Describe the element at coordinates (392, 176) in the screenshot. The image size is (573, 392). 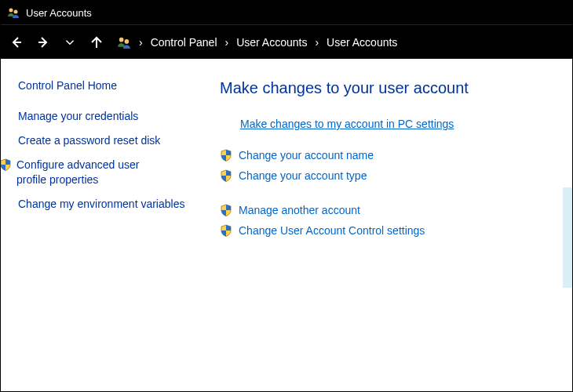
I see `action-change-account-type: Change your account type` at that location.